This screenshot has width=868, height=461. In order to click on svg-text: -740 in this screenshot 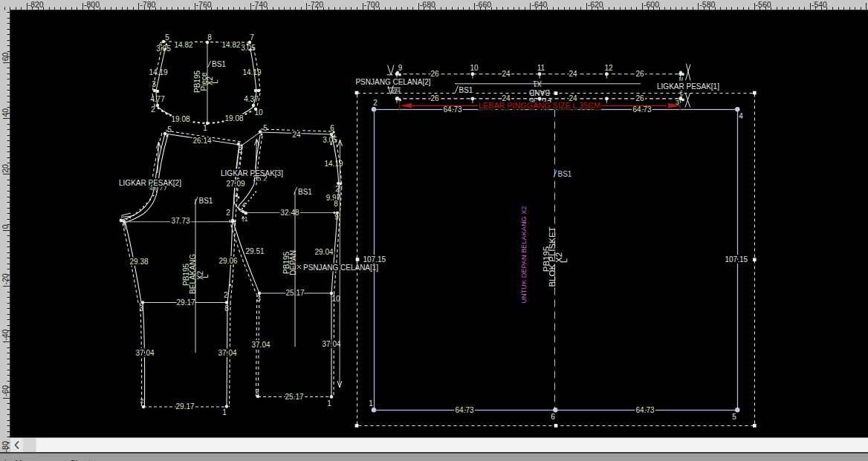, I will do `click(260, 4)`.